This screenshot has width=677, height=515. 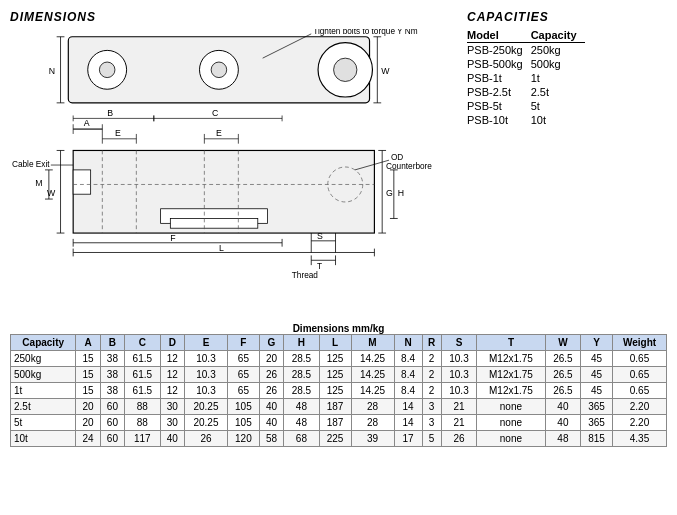 I want to click on thread-label: Thread, so click(x=306, y=276).